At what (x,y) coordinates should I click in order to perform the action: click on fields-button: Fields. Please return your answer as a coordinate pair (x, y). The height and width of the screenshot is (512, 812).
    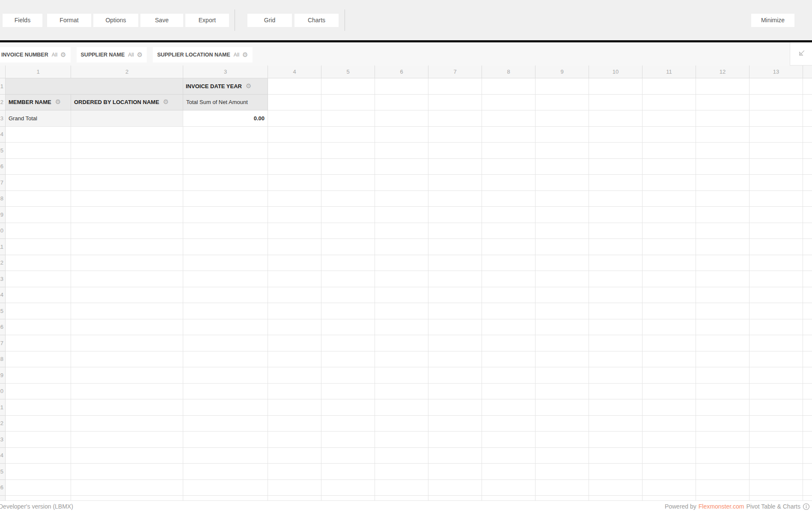
    Looking at the image, I should click on (22, 21).